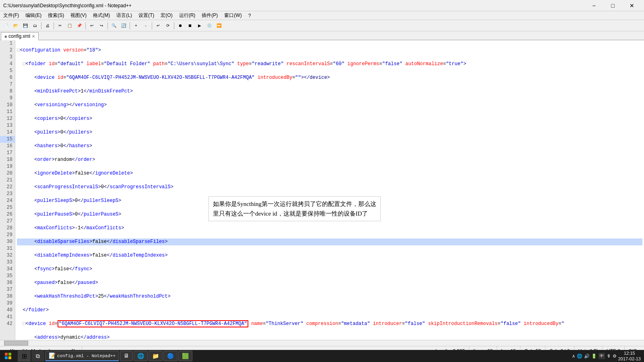 The image size is (644, 362). I want to click on line-7: <pullers>0</pullers>, so click(330, 133).